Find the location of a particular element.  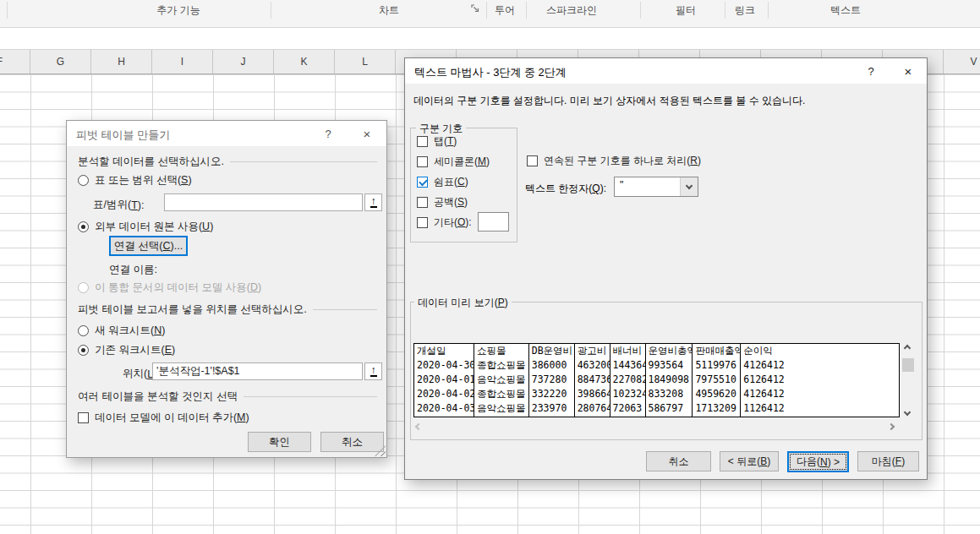

radio-external-source: 외부 데이터 원본 사용(U) is located at coordinates (145, 226).